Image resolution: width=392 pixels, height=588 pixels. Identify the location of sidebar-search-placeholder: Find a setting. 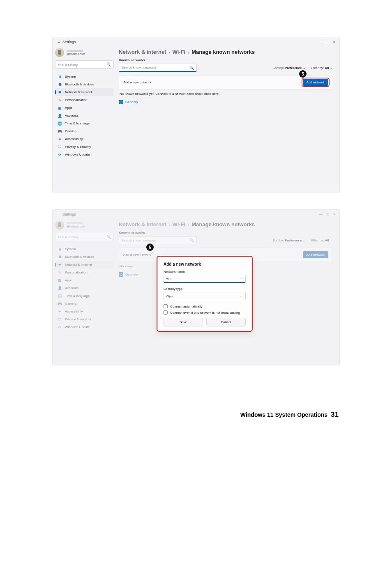
(68, 65).